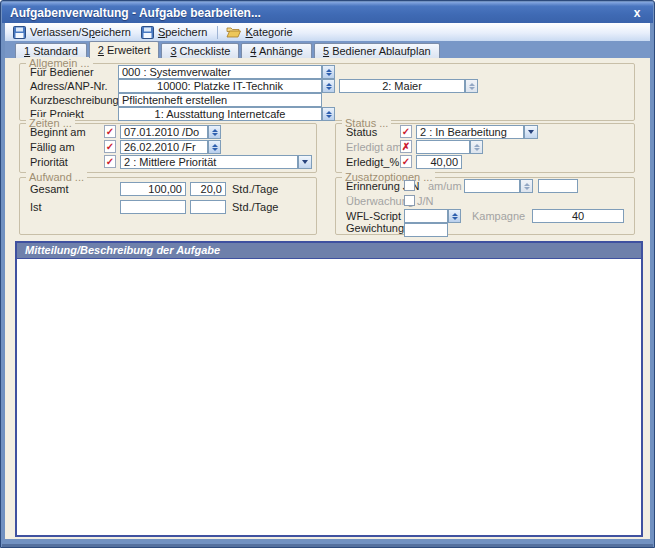 Image resolution: width=655 pixels, height=548 pixels. What do you see at coordinates (255, 189) in the screenshot?
I see `gesamt-unit-label: Std./Tage` at bounding box center [255, 189].